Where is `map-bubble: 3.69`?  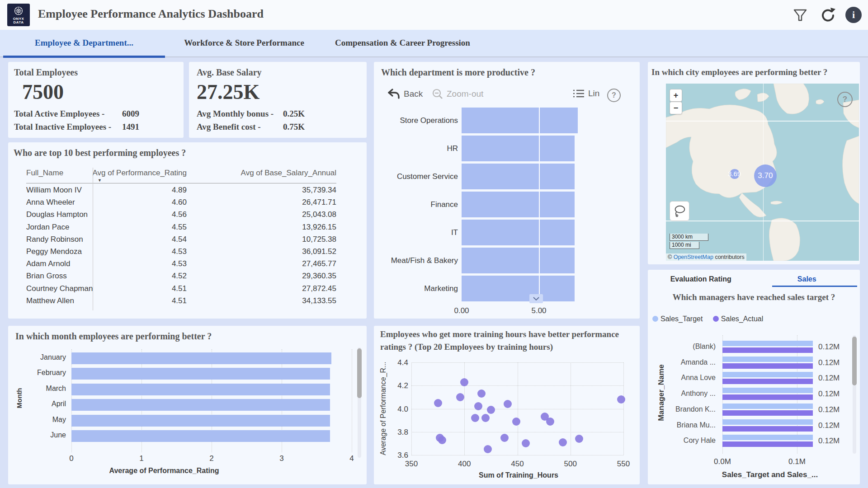
map-bubble: 3.69 is located at coordinates (735, 174).